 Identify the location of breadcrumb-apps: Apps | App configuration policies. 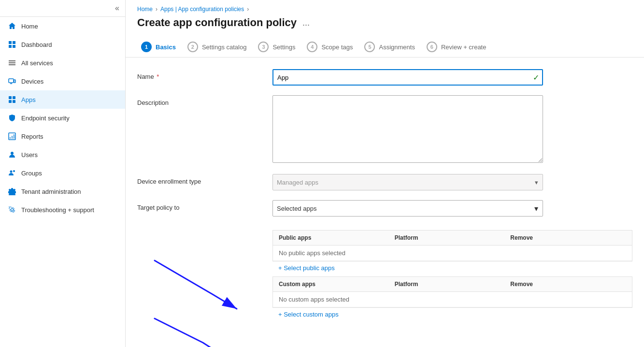
(202, 9).